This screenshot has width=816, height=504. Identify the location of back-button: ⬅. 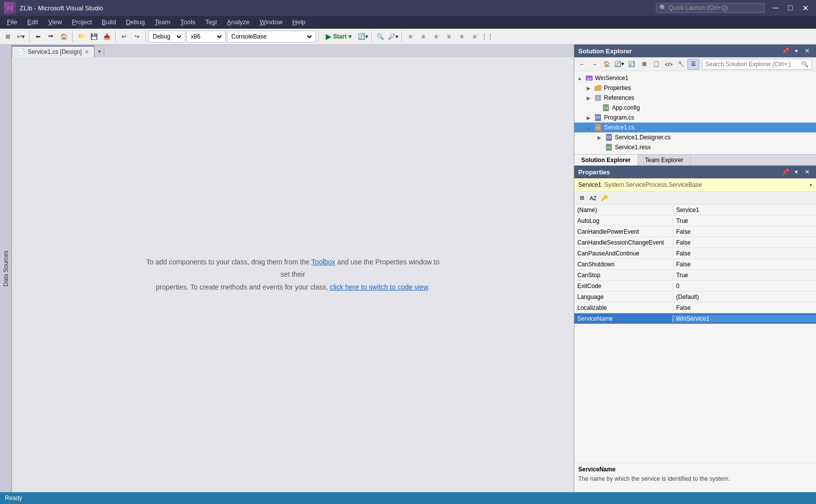
(38, 37).